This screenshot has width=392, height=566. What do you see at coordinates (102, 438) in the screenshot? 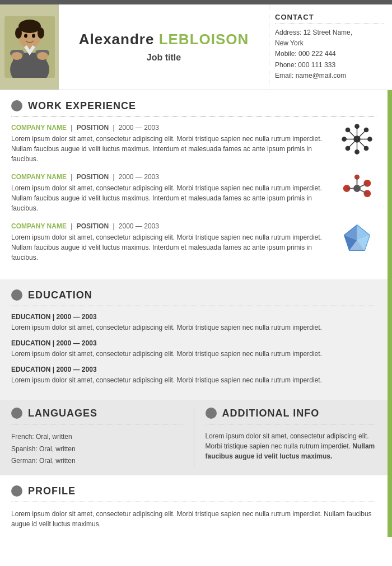
I see `languages-col: LANGUAGES French: Oral, written Spanish:…` at bounding box center [102, 438].